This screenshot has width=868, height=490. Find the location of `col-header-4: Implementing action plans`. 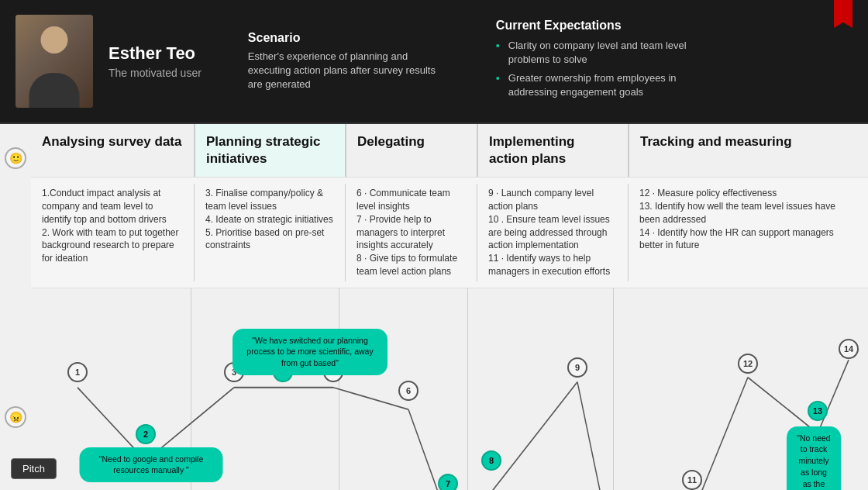

col-header-4: Implementing action plans is located at coordinates (552, 150).